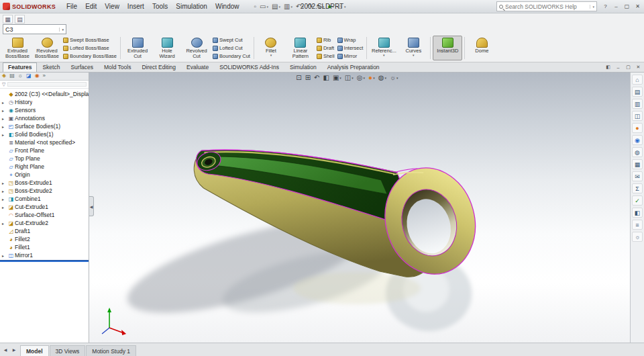 The width and height of the screenshot is (644, 356). Describe the element at coordinates (637, 116) in the screenshot. I see `view-palette-icon: ◫` at that location.